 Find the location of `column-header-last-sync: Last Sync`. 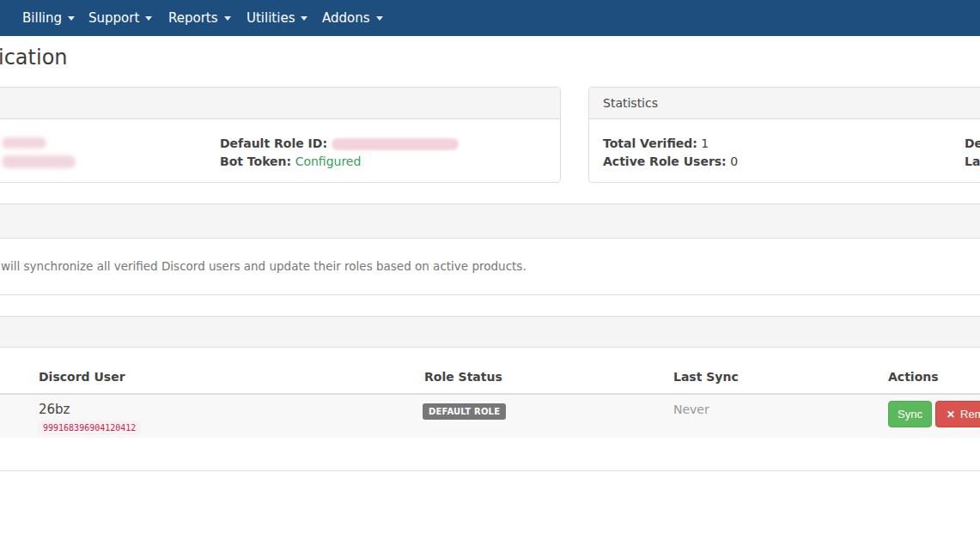

column-header-last-sync: Last Sync is located at coordinates (706, 377).